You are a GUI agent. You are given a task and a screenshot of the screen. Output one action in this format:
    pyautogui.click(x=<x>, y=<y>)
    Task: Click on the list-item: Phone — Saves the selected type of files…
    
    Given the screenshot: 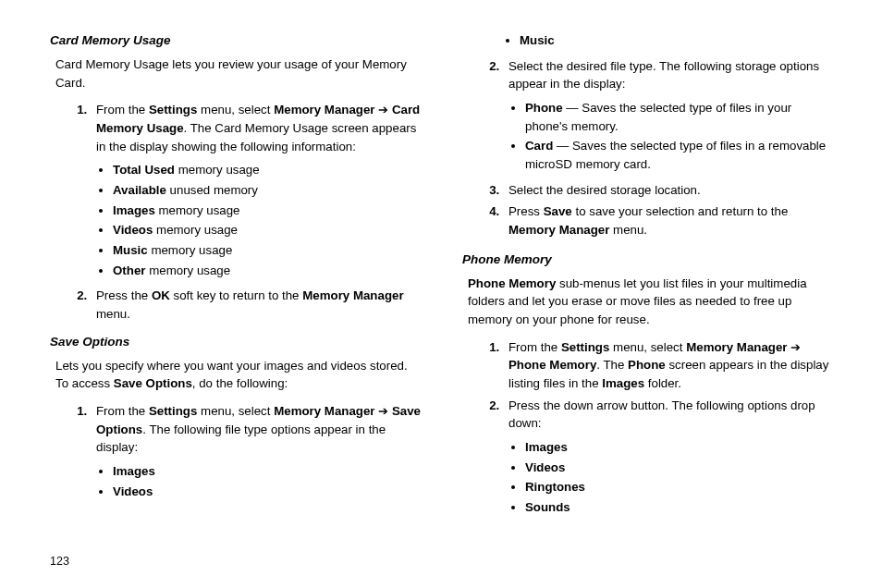 What is the action you would take?
    pyautogui.click(x=681, y=116)
    